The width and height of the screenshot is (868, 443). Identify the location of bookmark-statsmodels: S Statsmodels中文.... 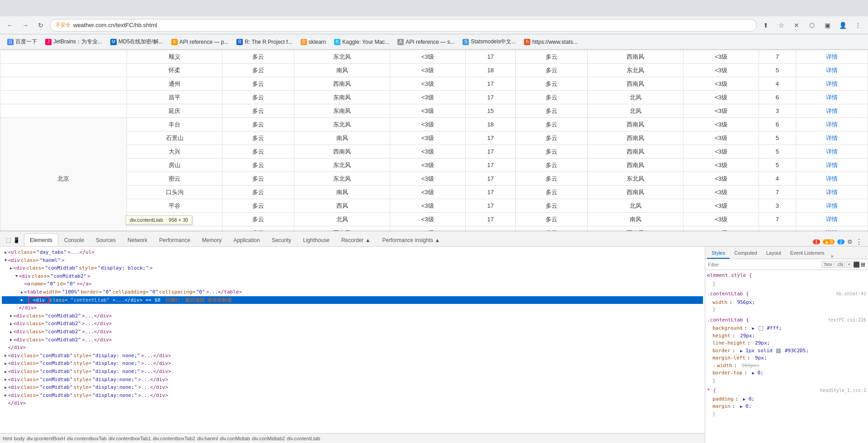
(489, 42).